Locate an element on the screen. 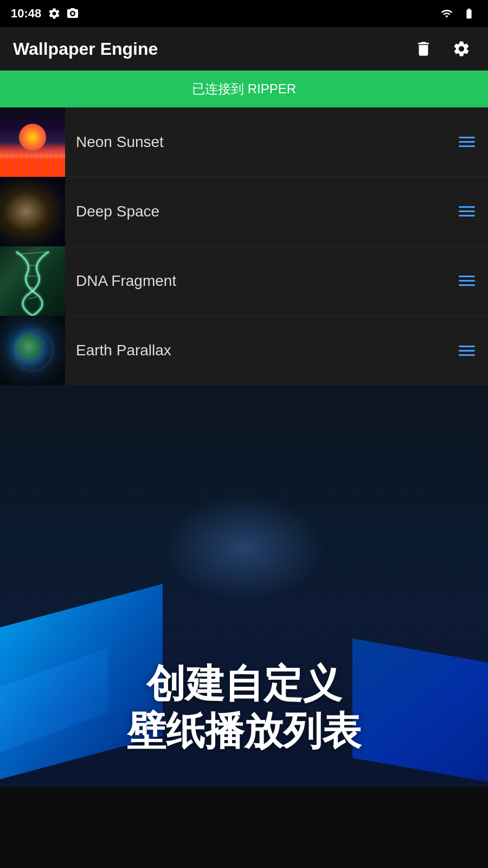 Image resolution: width=488 pixels, height=868 pixels. list-item: Neon Sunset is located at coordinates (244, 142).